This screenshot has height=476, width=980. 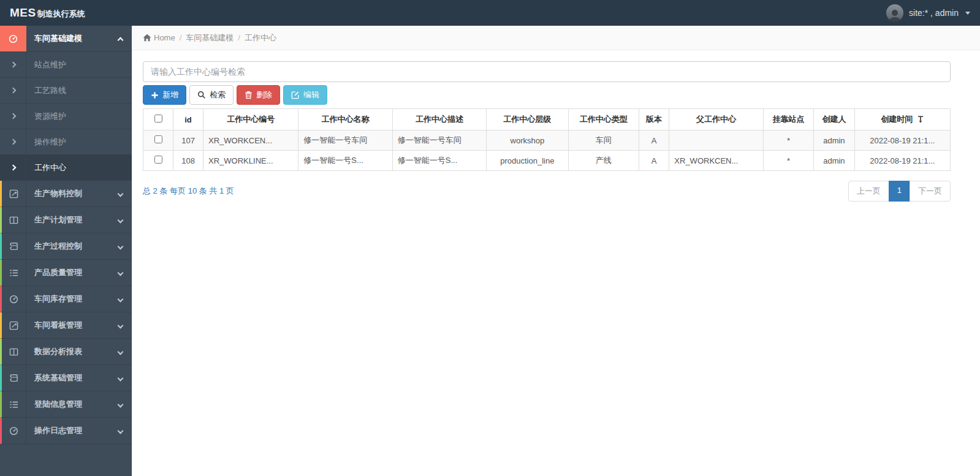 What do you see at coordinates (61, 14) in the screenshot?
I see `brand-rest: 制造执行系统` at bounding box center [61, 14].